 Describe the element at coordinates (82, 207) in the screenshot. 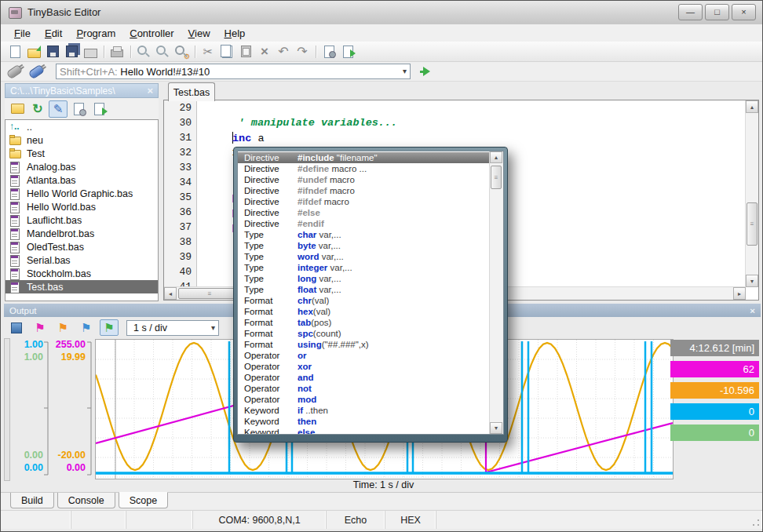

I see `list-item: Hello World.bas` at that location.